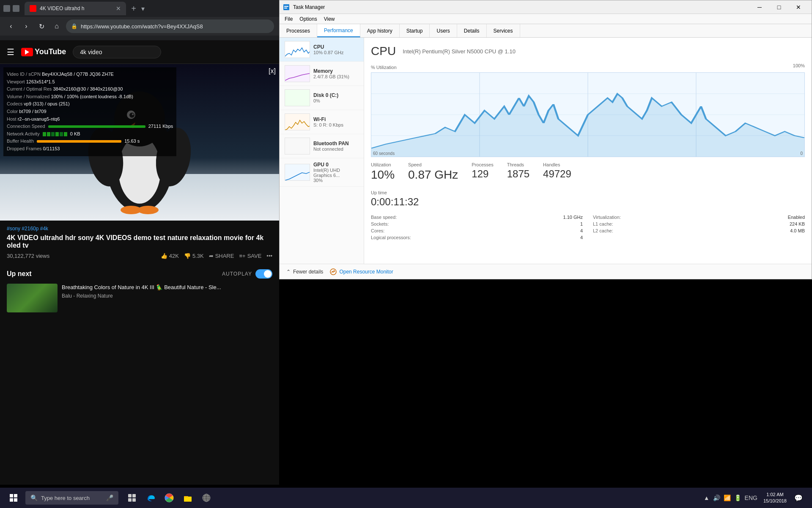 The height and width of the screenshot is (508, 812). I want to click on sidebar-item-cpu: CPU 10% 0.87 GHz, so click(321, 50).